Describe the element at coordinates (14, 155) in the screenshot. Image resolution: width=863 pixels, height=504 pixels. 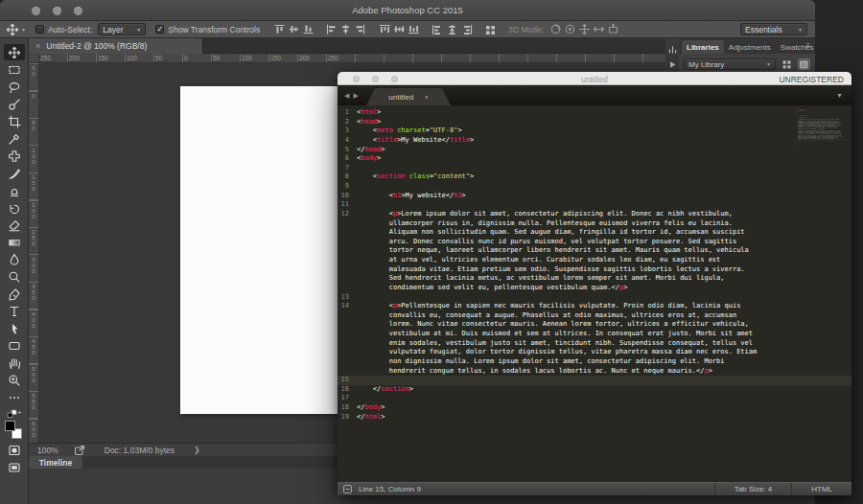
I see `spot-healing-tool` at that location.